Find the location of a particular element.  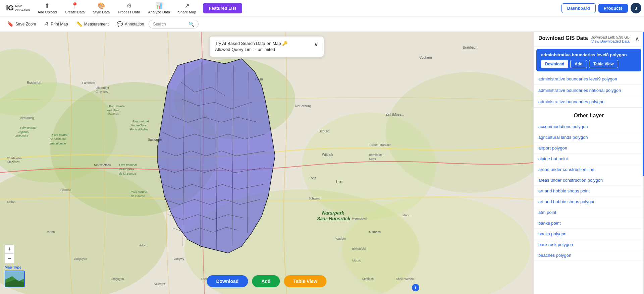

svg-text: Longuyon is located at coordinates (117, 279).